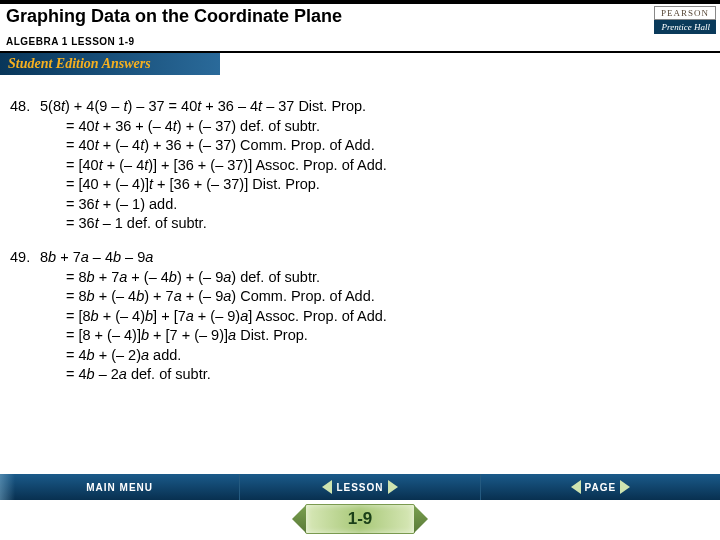 This screenshot has width=720, height=540. What do you see at coordinates (362, 336) in the screenshot?
I see `problem-step: = [8 + (– 4)]b + [7 + (– 9)]a Dist. Prop…` at bounding box center [362, 336].